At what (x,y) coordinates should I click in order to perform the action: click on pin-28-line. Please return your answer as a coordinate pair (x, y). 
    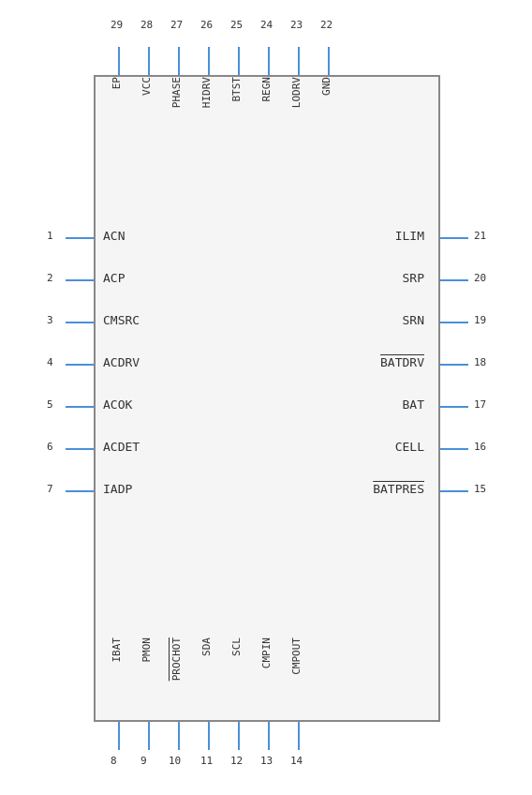
    Looking at the image, I should click on (149, 61).